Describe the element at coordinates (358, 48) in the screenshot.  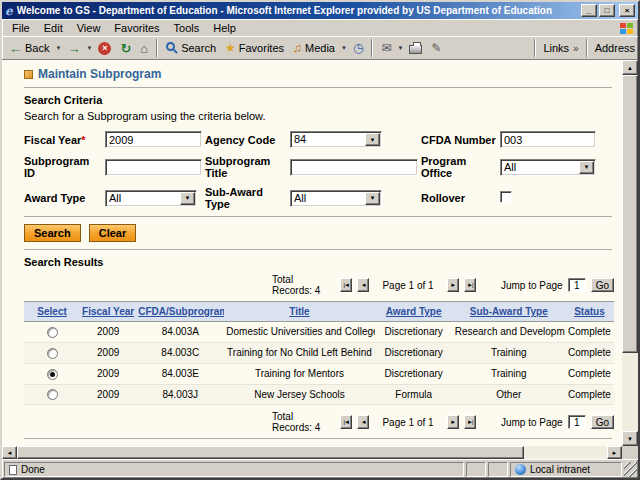
I see `history-button: ◷` at that location.